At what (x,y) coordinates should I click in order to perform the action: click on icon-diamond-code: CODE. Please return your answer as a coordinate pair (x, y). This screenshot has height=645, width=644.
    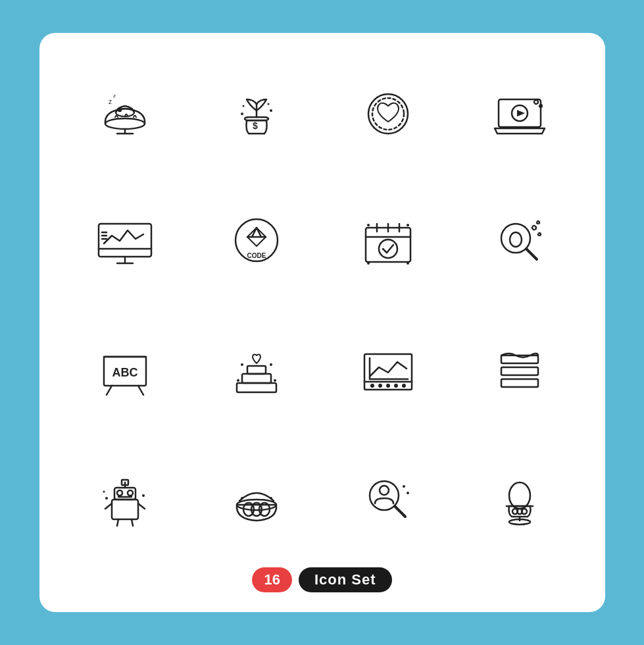
    Looking at the image, I should click on (257, 243).